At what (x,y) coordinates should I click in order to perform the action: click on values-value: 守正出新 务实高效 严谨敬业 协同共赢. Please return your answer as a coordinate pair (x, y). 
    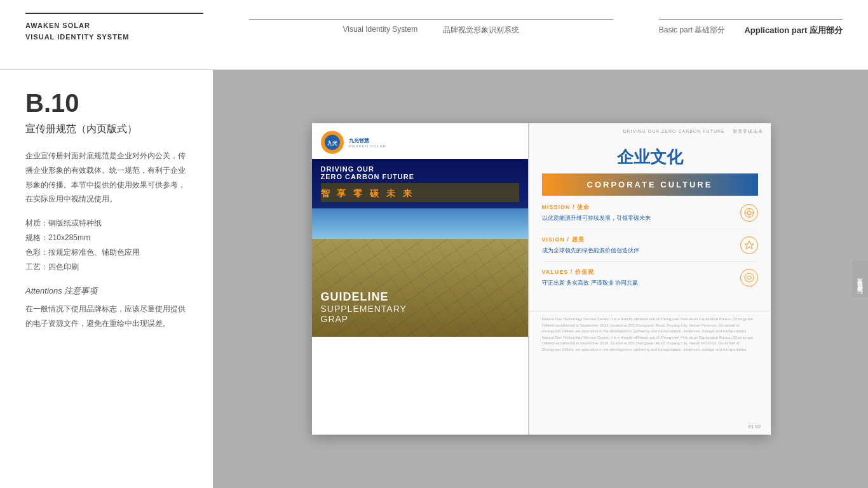
    Looking at the image, I should click on (641, 283).